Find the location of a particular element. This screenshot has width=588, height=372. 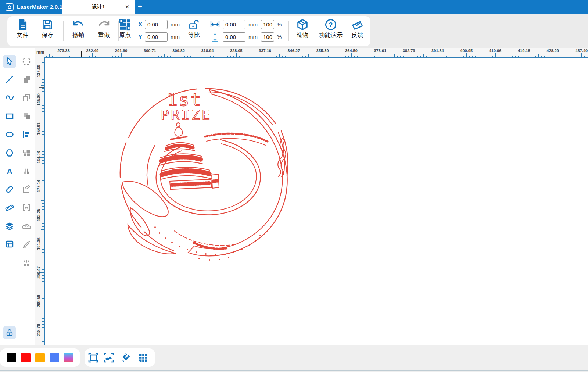

polygon-tool is located at coordinates (10, 153).